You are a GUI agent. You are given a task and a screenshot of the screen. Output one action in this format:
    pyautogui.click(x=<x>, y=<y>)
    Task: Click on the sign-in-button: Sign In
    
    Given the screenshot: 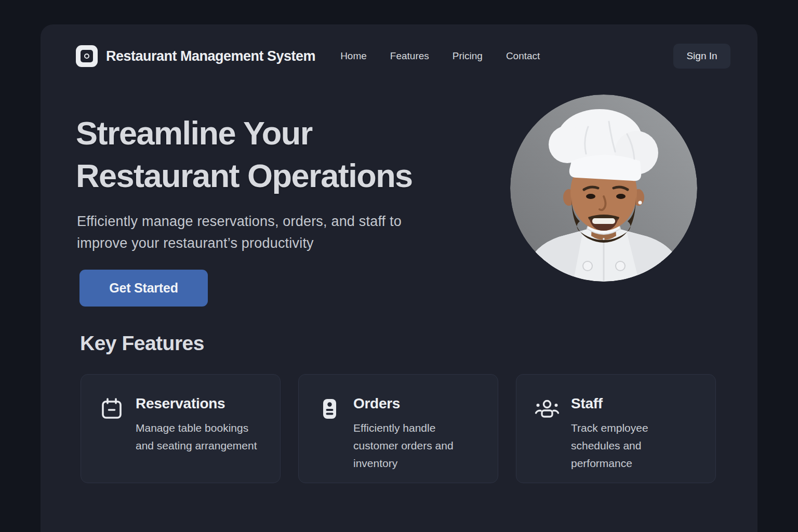 What is the action you would take?
    pyautogui.click(x=702, y=56)
    